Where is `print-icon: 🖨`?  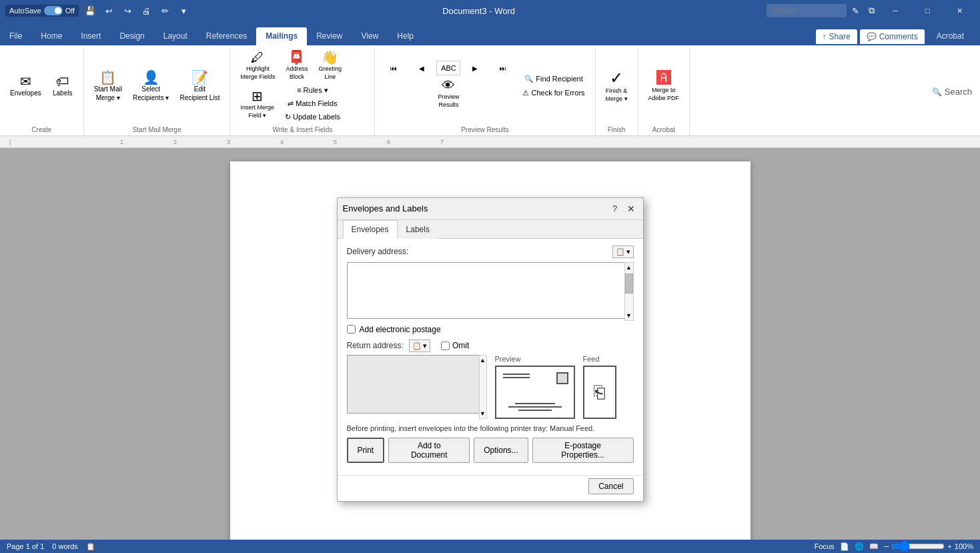 print-icon: 🖨 is located at coordinates (146, 11).